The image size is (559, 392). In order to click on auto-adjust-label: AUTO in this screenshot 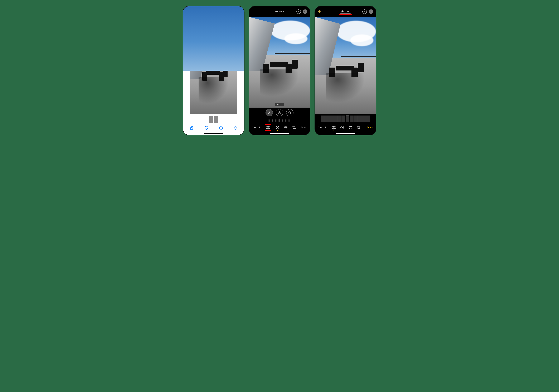, I will do `click(280, 104)`.